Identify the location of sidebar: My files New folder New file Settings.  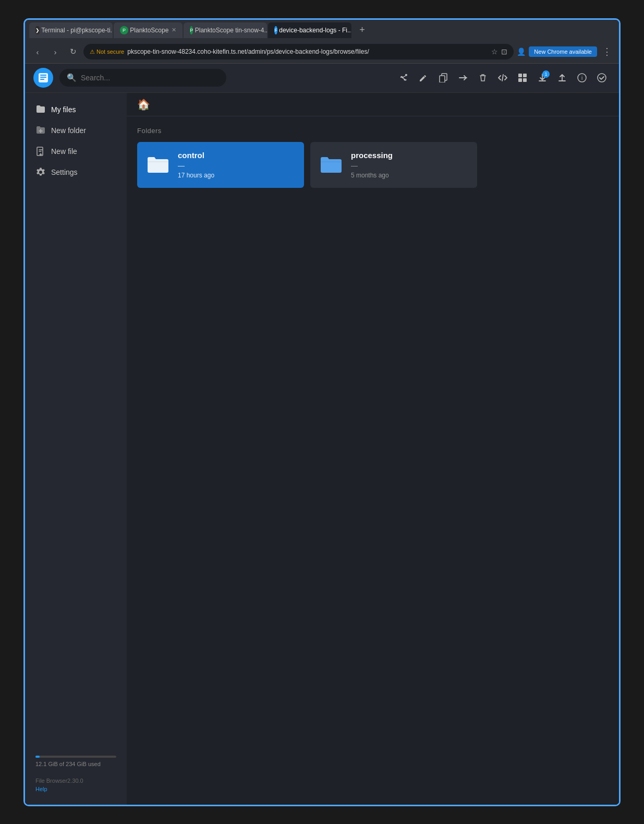
(76, 449).